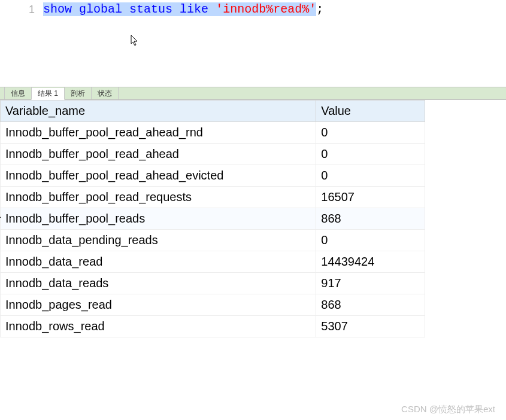 The width and height of the screenshot is (506, 420). What do you see at coordinates (213, 241) in the screenshot?
I see `table-row: Innodb_data_pending_reads 0` at bounding box center [213, 241].